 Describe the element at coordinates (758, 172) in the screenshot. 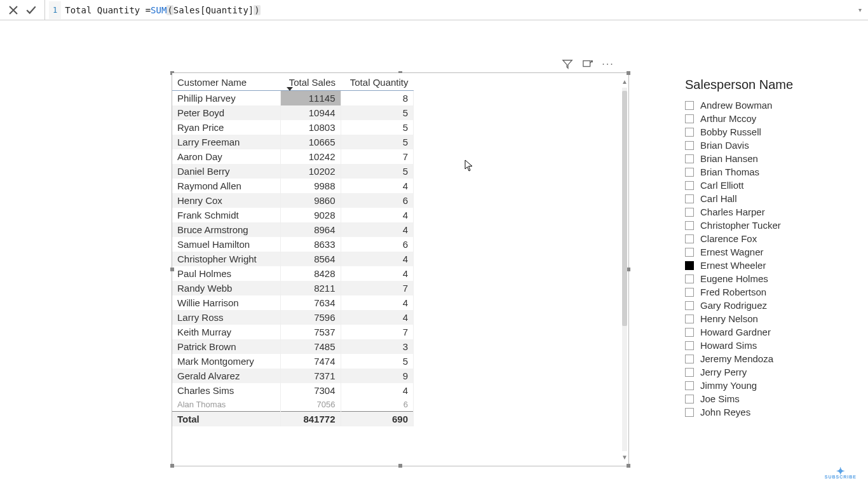

I see `slicer-item: Brian Thomas` at that location.